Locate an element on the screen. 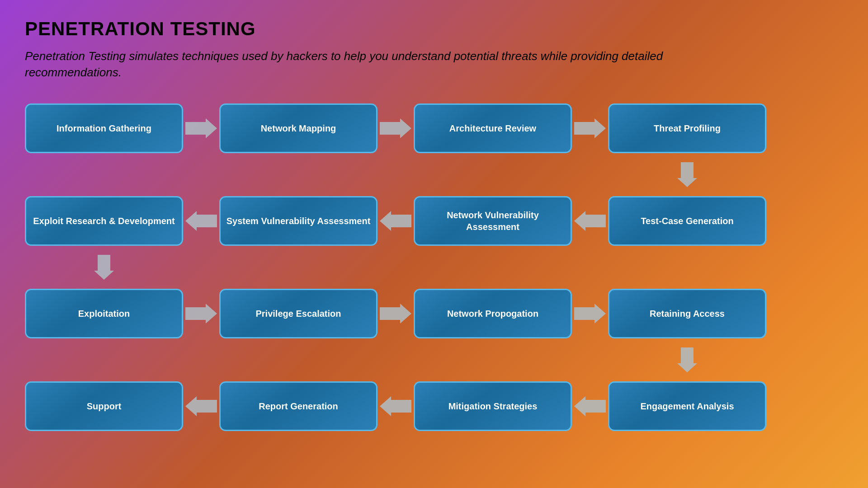 This screenshot has height=488, width=868. page-subtitle: Penetration Testing simulates techniques… is located at coordinates (364, 64).